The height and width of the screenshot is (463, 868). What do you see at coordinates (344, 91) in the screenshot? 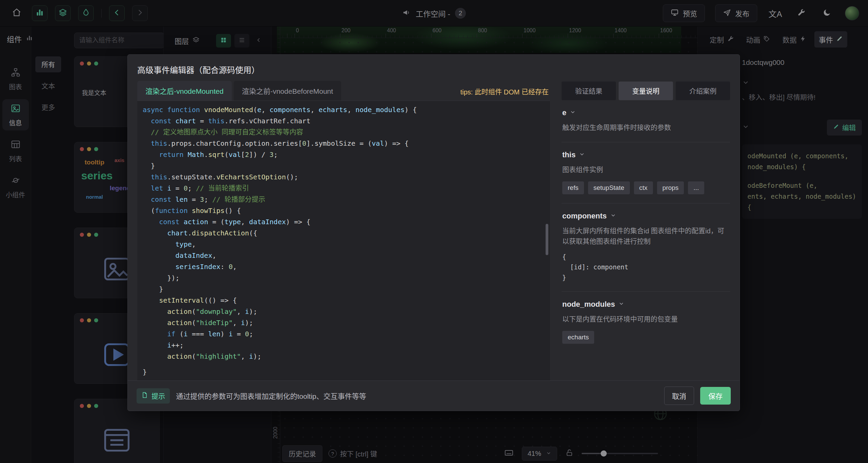
I see `editor-tabs: 渲染之后-vnodeMounted 渲染之前-vnodeBeforeMount …` at bounding box center [344, 91].